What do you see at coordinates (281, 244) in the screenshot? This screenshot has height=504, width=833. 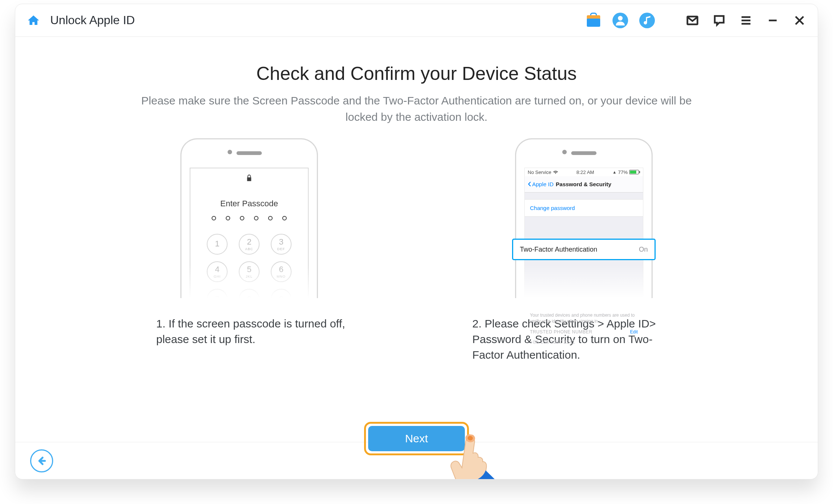 I see `key-3: 3DEF` at bounding box center [281, 244].